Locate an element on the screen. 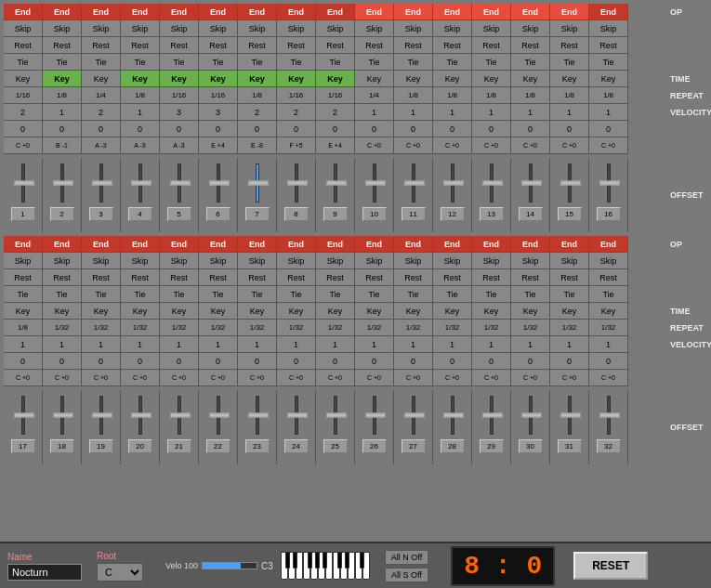 The width and height of the screenshot is (711, 588). velocity-cell-8: 0 is located at coordinates (296, 129).